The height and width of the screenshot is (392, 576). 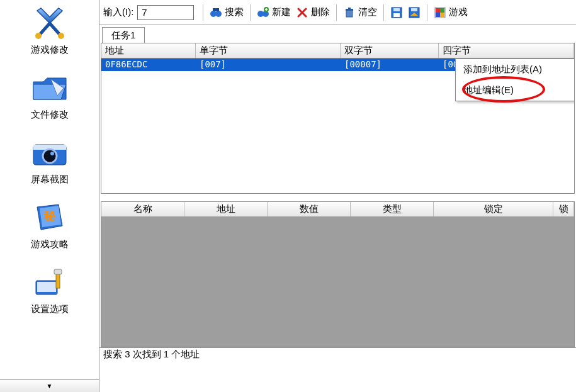 What do you see at coordinates (49, 289) in the screenshot?
I see `sidebar-item-settings: 设置选项` at bounding box center [49, 289].